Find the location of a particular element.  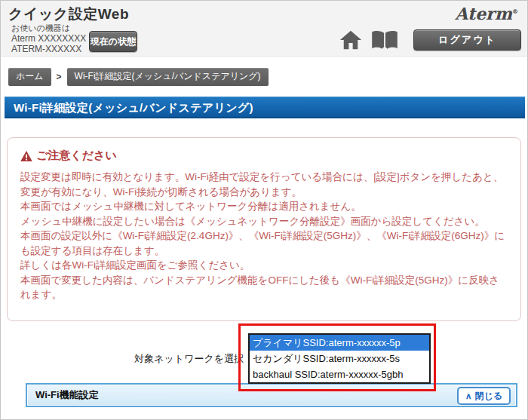

wifi-function-section-header: Wi-Fi機能設定 ∧ 閉じる is located at coordinates (272, 395).